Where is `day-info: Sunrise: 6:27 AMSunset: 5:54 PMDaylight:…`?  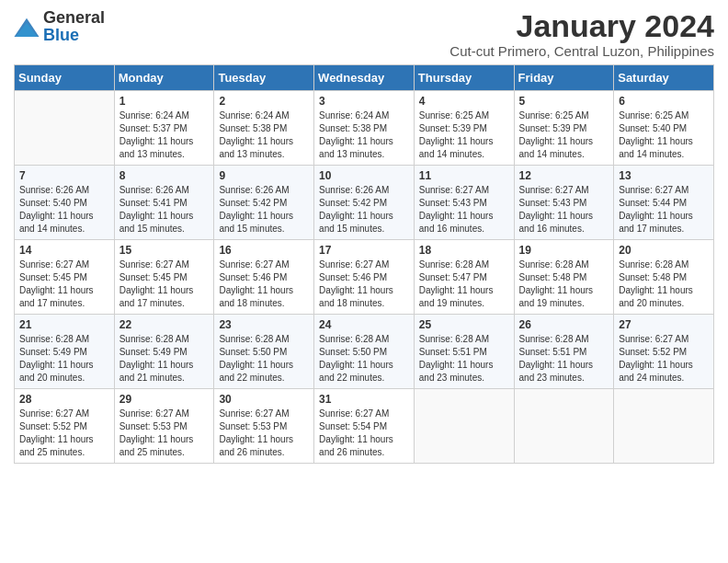
day-info: Sunrise: 6:27 AMSunset: 5:54 PMDaylight:… is located at coordinates (364, 433).